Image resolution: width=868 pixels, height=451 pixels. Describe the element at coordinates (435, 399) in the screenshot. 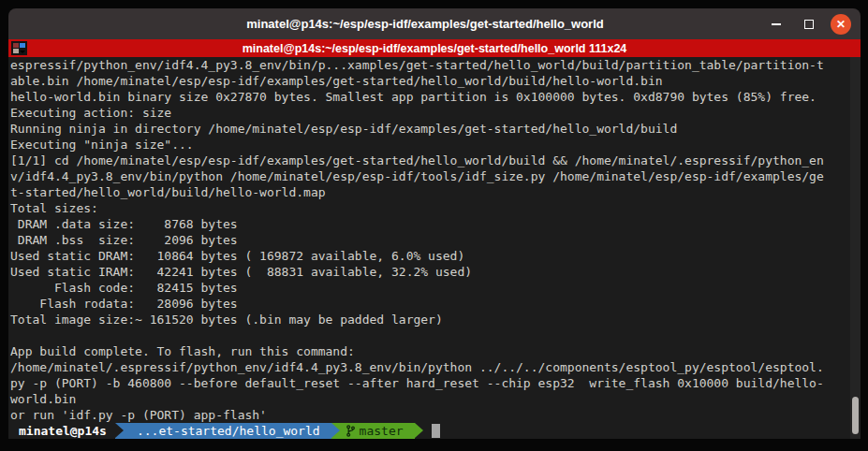

I see `terminal-line: world.bin` at that location.